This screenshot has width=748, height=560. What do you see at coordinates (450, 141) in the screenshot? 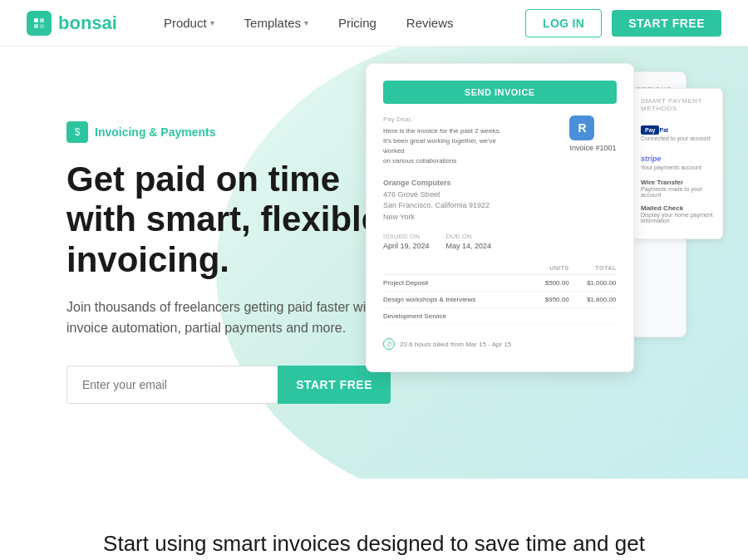
I see `invoice-to: Pay Dear, Here is the invoice for the pa…` at bounding box center [450, 141].